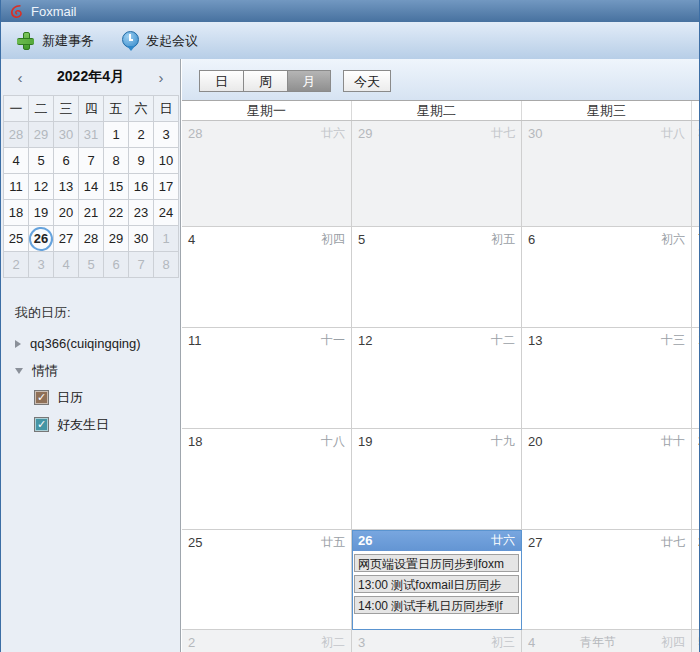  I want to click on mini-day: 25, so click(16, 239).